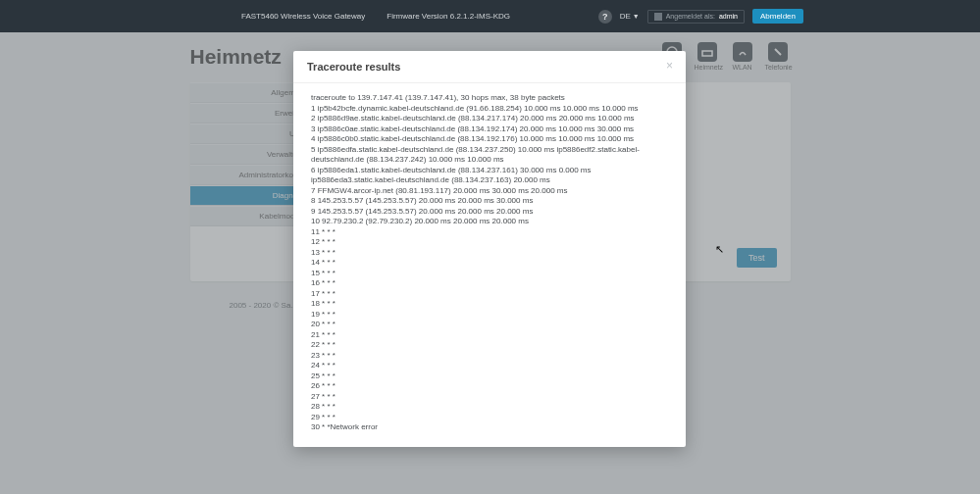  Describe the element at coordinates (490, 357) in the screenshot. I see `traceroute-line: 23 * * *` at that location.